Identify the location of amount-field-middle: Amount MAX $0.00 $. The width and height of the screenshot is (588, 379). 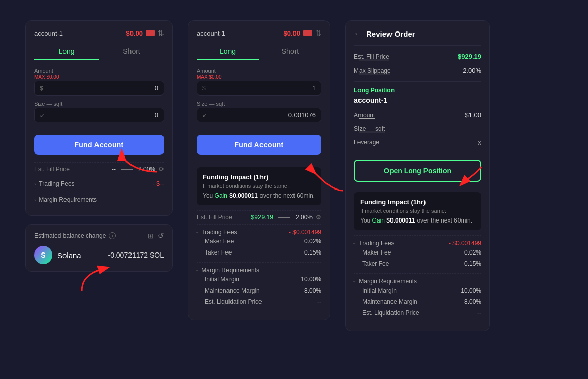
(259, 81).